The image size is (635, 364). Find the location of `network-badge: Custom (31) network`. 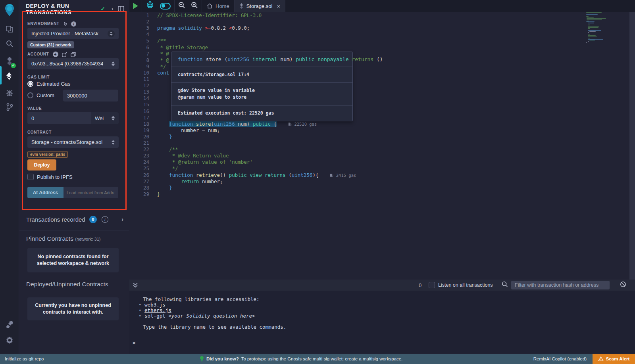

network-badge: Custom (31) network is located at coordinates (51, 45).